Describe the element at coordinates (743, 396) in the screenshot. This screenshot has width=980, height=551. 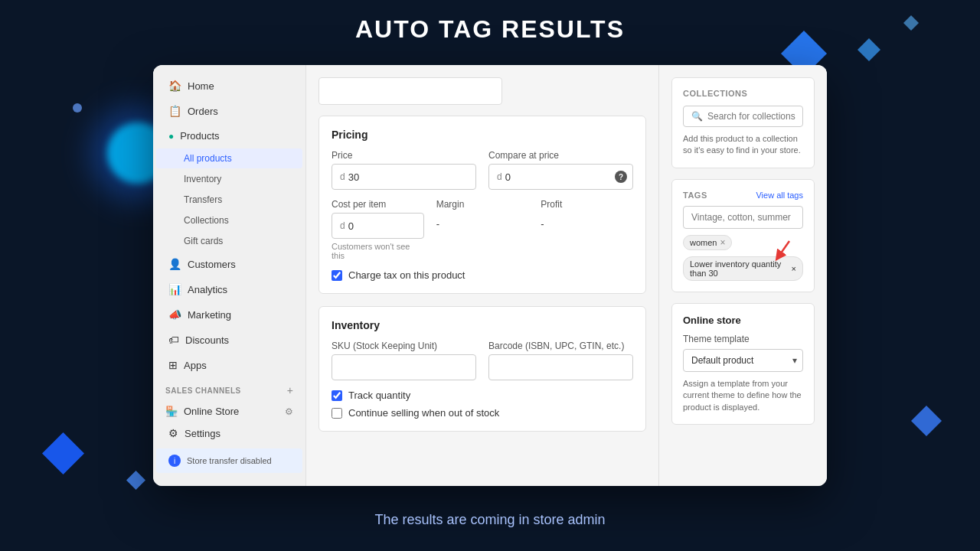
I see `theme-hint: Assign a template from your current them…` at that location.